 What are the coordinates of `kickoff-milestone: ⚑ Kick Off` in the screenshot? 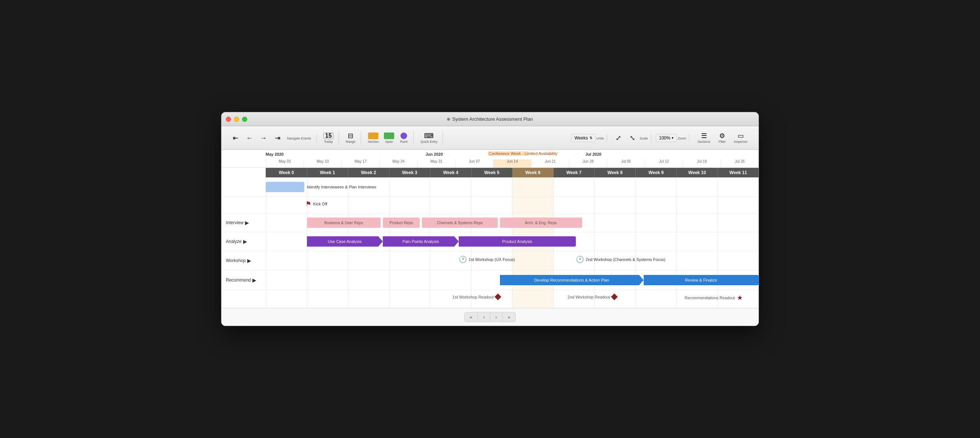 It's located at (317, 204).